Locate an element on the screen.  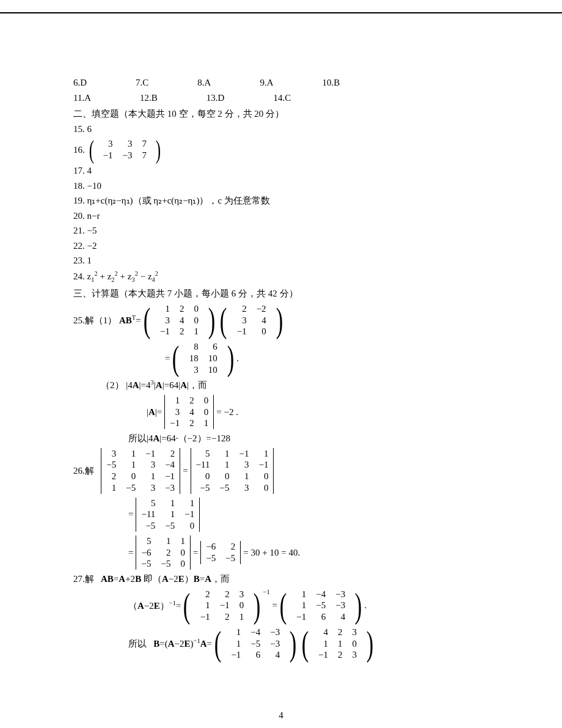
q25-part1-line1: 25.解（1） ABT= ( 120340−121 ) ( 2−234−10 ) is located at coordinates (284, 320).